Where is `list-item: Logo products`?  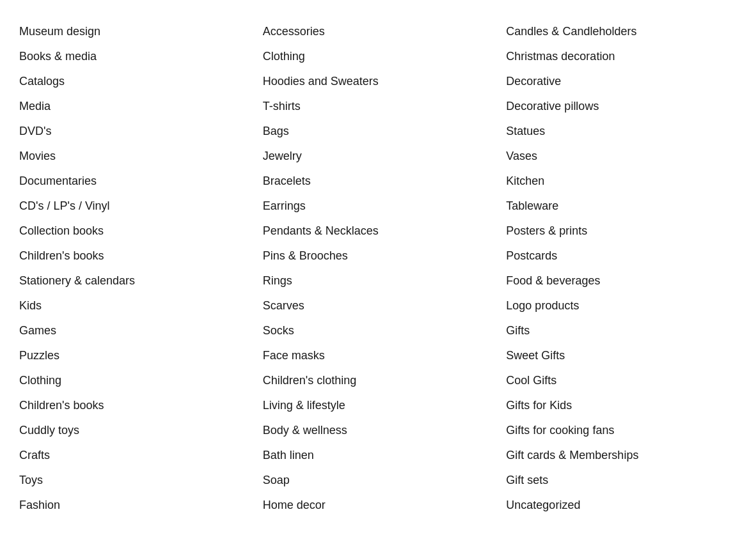 list-item: Logo products is located at coordinates (622, 306).